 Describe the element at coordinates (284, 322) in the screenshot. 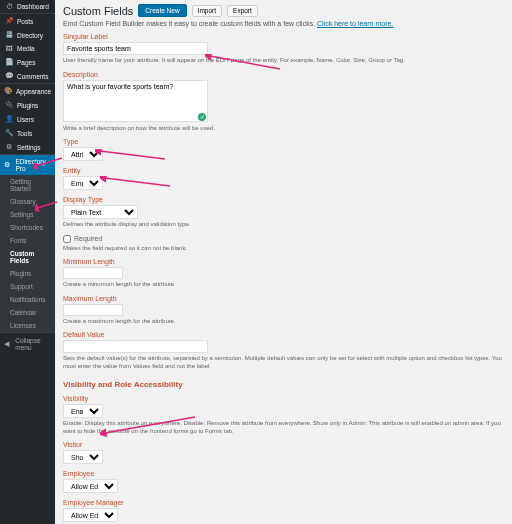

I see `max-length-help: Create a maximum length for the attribut…` at that location.